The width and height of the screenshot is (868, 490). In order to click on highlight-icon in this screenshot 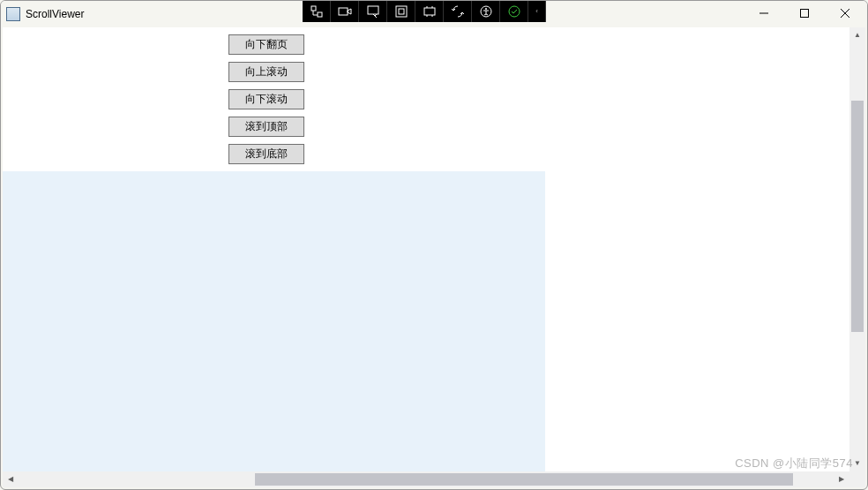, I will do `click(401, 11)`.